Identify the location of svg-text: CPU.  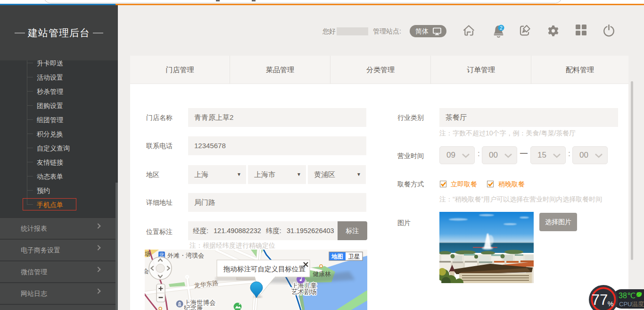
(625, 304).